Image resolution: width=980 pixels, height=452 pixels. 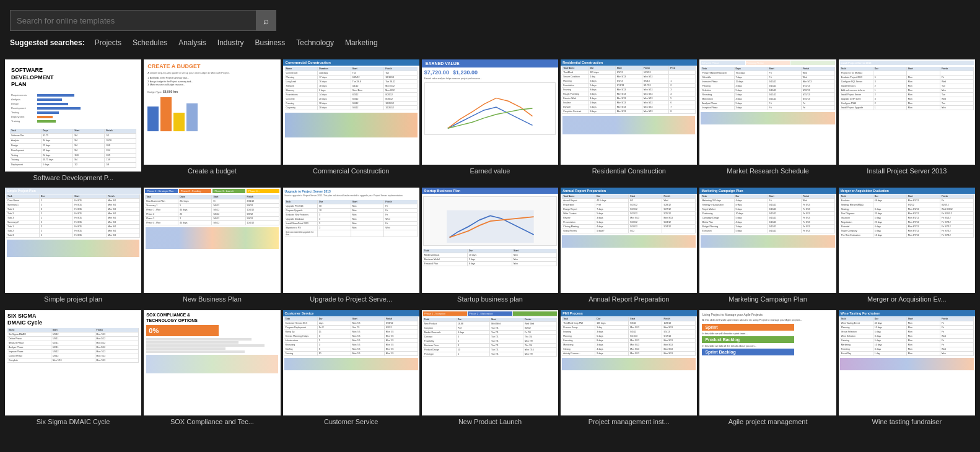 What do you see at coordinates (629, 123) in the screenshot?
I see `template-card-residential-construction: Residential Construction Task NameDurSta…` at bounding box center [629, 123].